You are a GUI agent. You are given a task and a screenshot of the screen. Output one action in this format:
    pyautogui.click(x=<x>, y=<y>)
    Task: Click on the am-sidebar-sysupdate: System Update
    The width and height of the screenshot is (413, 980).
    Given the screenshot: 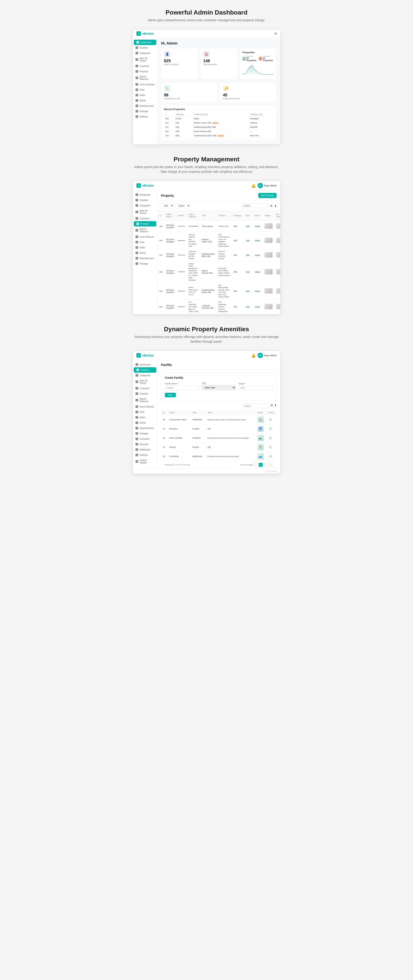 What is the action you would take?
    pyautogui.click(x=145, y=461)
    